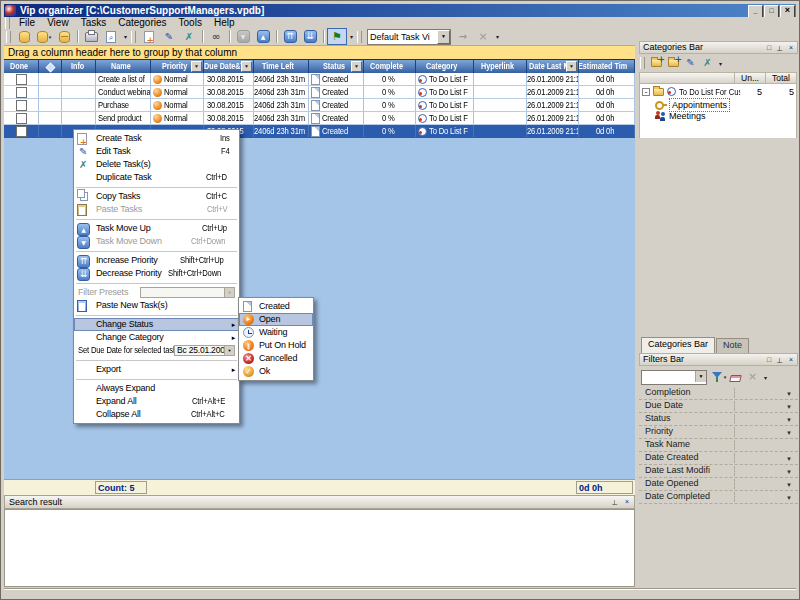  I want to click on chevron-down-icon: ▾, so click(50, 37).